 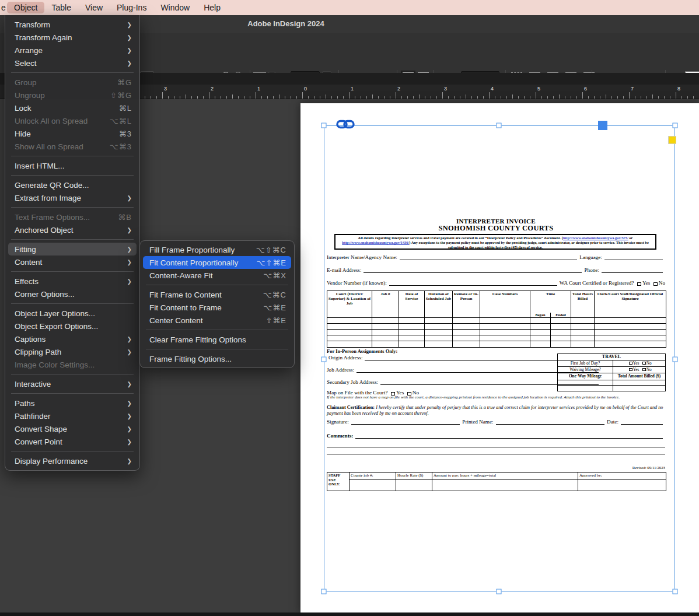 What do you see at coordinates (72, 262) in the screenshot?
I see `object-menu-item-content: Content` at bounding box center [72, 262].